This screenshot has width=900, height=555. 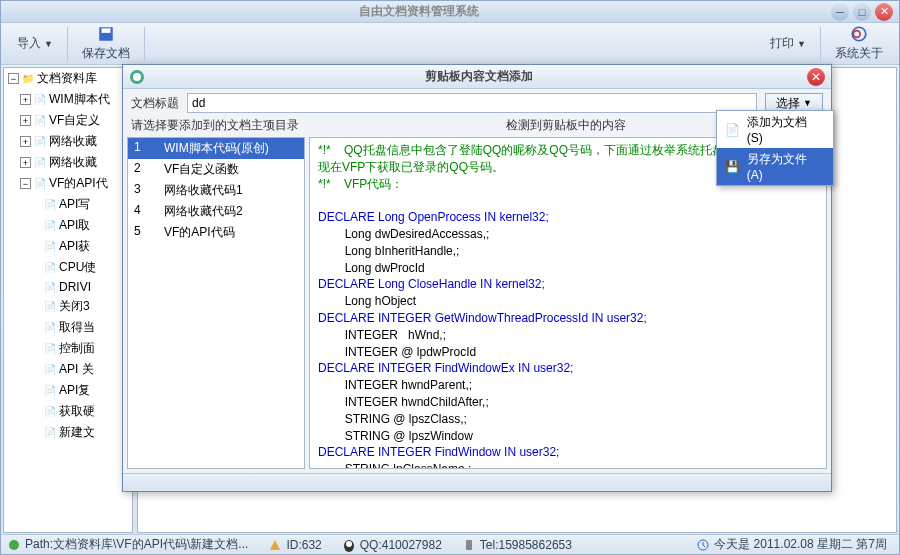 What do you see at coordinates (106, 54) in the screenshot?
I see `save-doc-label: 保存文档` at bounding box center [106, 54].